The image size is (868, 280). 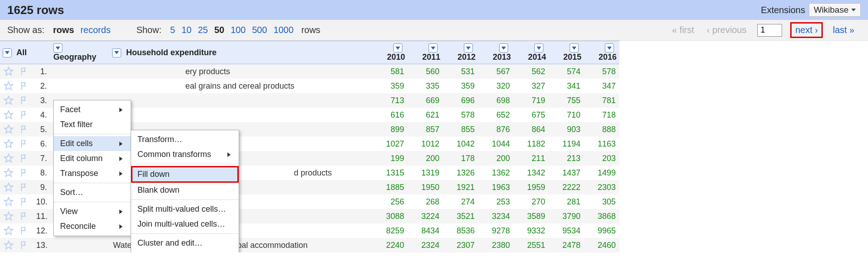 I want to click on cell-value: 211, so click(x=531, y=158).